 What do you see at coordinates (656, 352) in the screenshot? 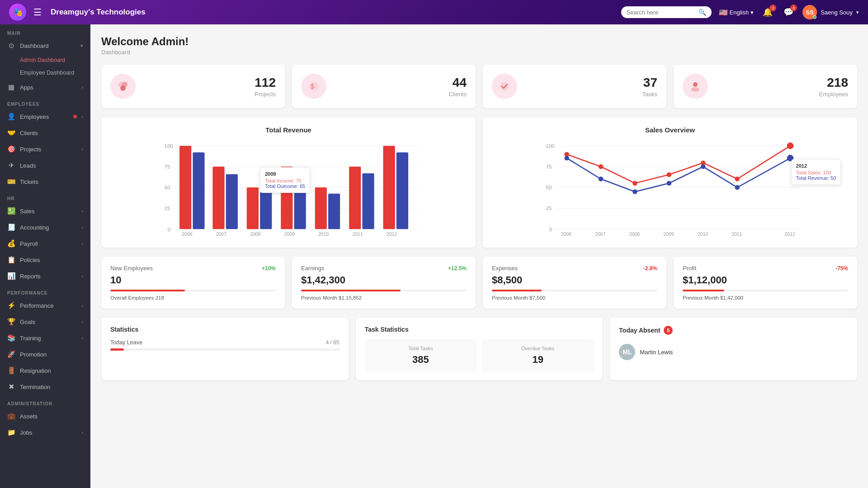
I see `absent-name: Martin Lewis` at bounding box center [656, 352].